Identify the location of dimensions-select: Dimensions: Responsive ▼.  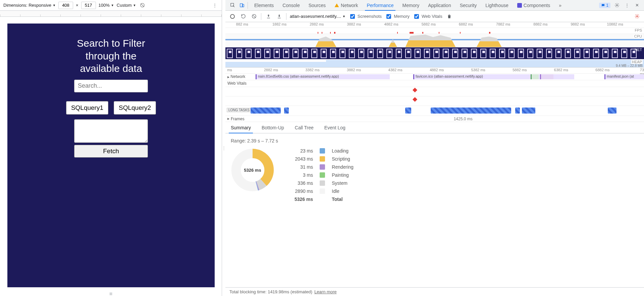
(30, 5).